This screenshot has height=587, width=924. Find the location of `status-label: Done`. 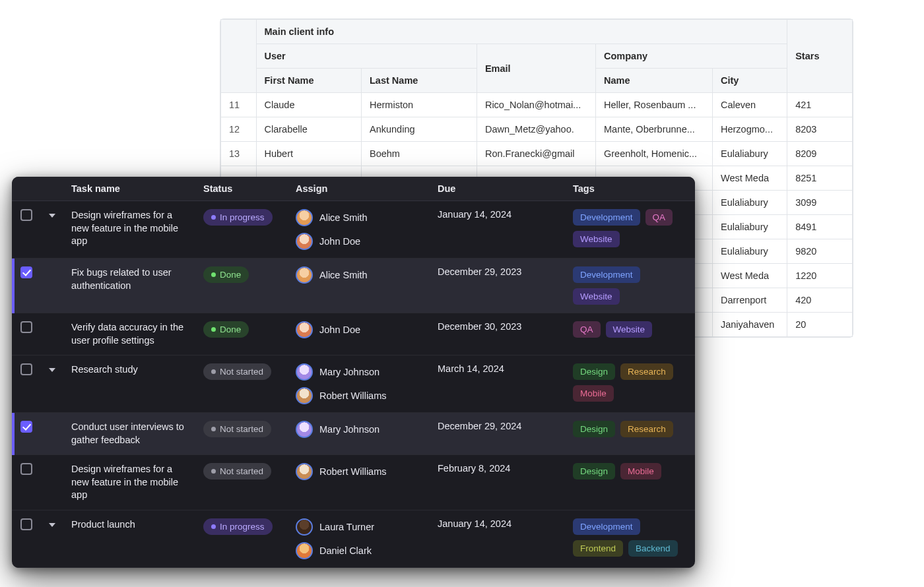

status-label: Done is located at coordinates (230, 274).